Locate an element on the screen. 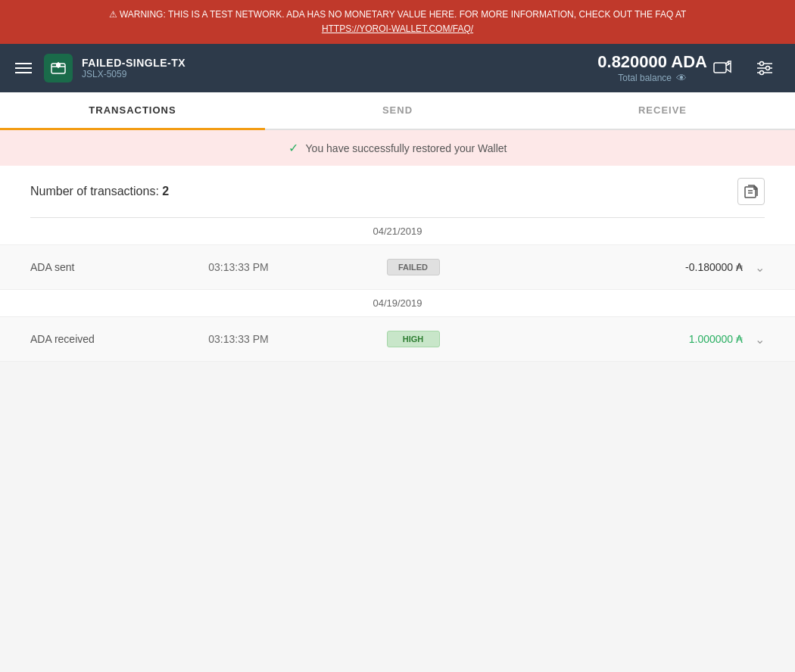  export-icon is located at coordinates (751, 191).